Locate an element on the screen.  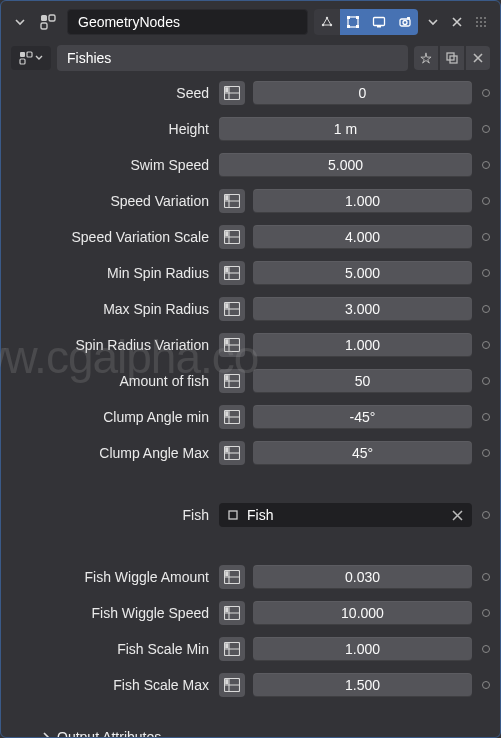
modifier-display-group is located at coordinates (366, 22).